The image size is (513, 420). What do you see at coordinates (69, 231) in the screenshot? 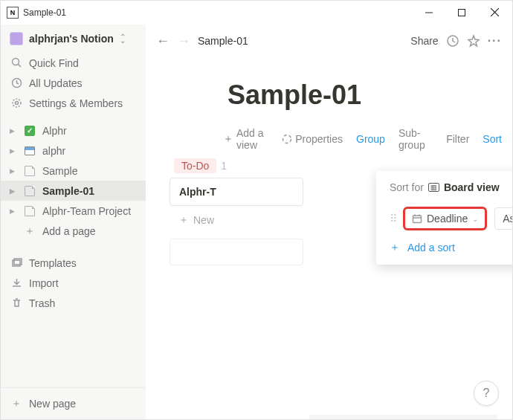
I see `add-page-label: Add a page` at bounding box center [69, 231].